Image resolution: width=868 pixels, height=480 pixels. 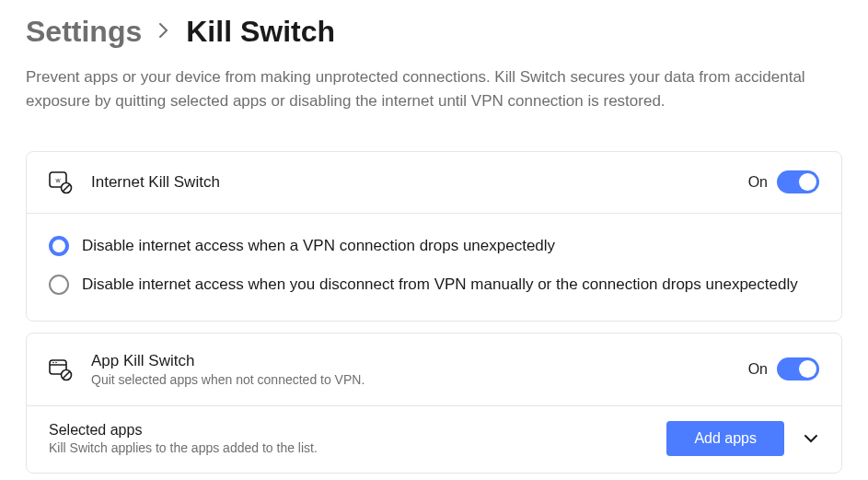 What do you see at coordinates (440, 285) in the screenshot?
I see `radio-label: Disable internet access when you disconn…` at bounding box center [440, 285].